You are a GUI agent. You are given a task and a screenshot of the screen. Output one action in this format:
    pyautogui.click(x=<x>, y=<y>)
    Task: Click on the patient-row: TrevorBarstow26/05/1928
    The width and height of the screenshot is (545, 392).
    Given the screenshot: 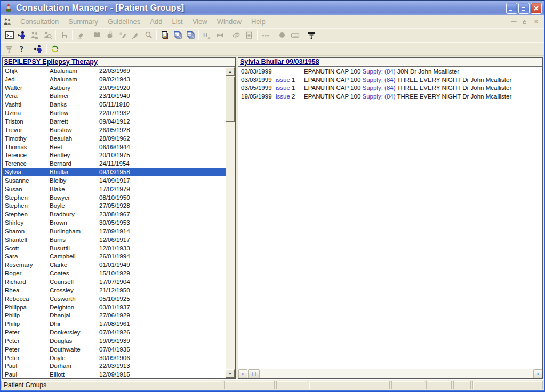 What is the action you would take?
    pyautogui.click(x=114, y=130)
    